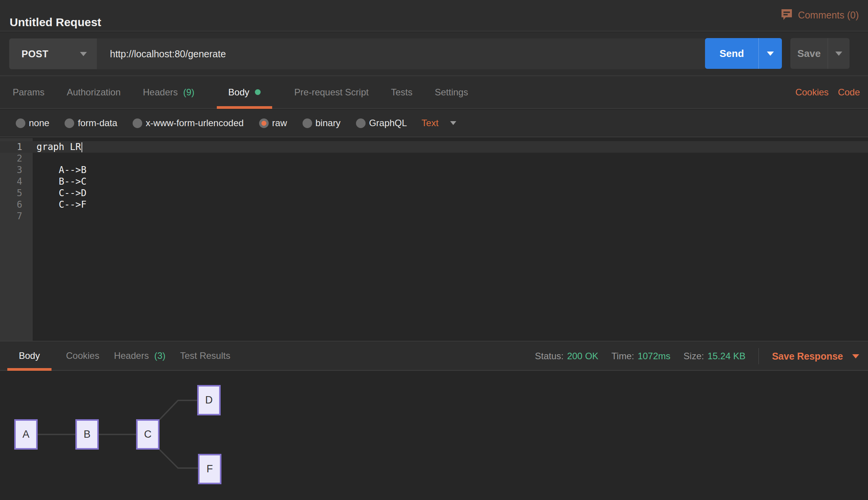  I want to click on send-options-caret, so click(770, 53).